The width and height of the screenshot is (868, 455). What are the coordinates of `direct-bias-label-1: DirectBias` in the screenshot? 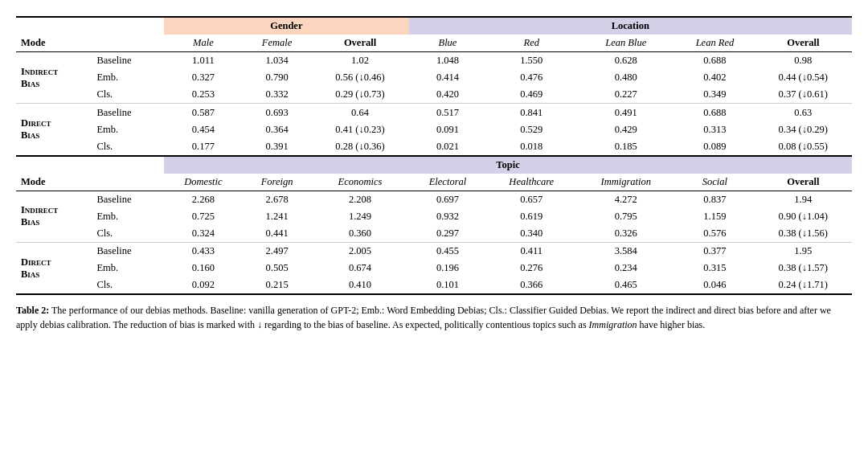 It's located at (55, 130).